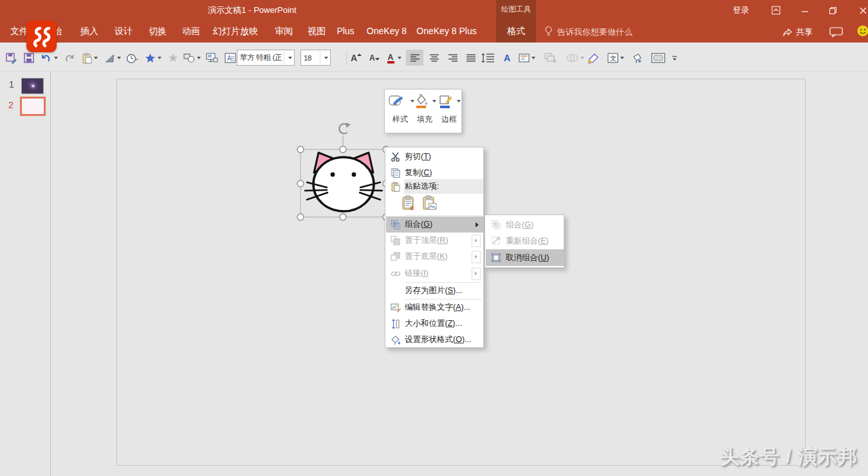 This screenshot has height=476, width=868. What do you see at coordinates (435, 241) in the screenshot?
I see `menu-item-bring-front: 置于顶层(R)` at bounding box center [435, 241].